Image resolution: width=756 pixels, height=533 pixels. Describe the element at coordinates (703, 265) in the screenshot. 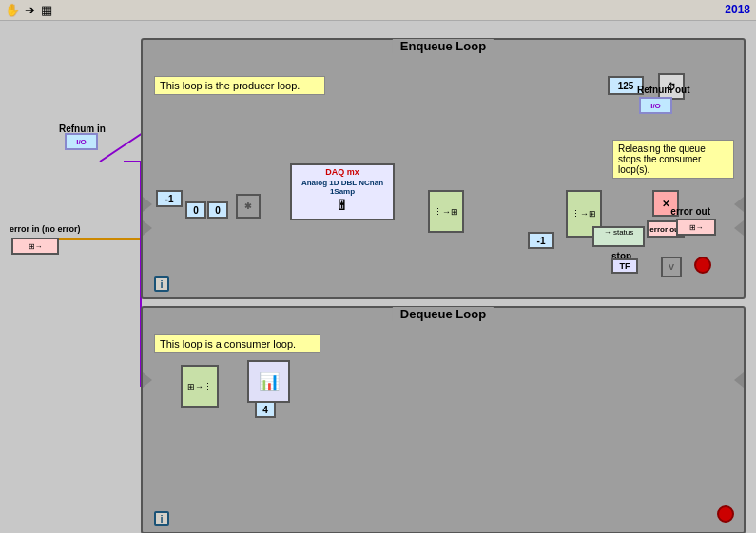

I see `stop-button` at that location.